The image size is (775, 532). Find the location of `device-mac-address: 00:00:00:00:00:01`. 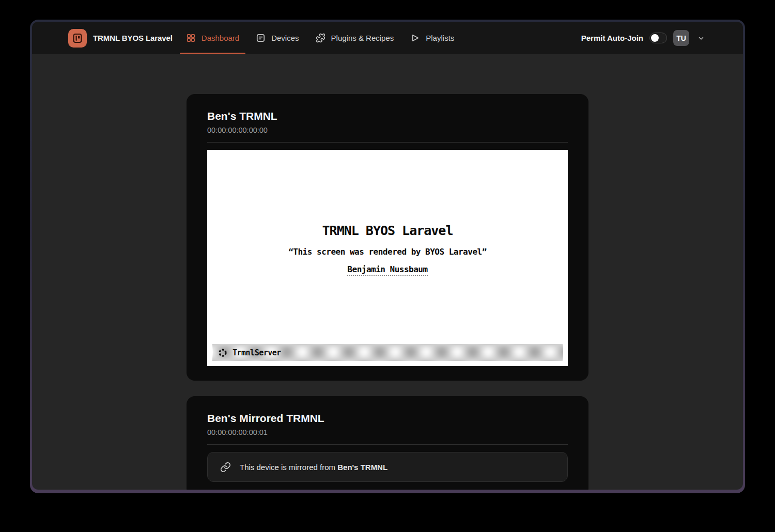

device-mac-address: 00:00:00:00:00:01 is located at coordinates (388, 432).